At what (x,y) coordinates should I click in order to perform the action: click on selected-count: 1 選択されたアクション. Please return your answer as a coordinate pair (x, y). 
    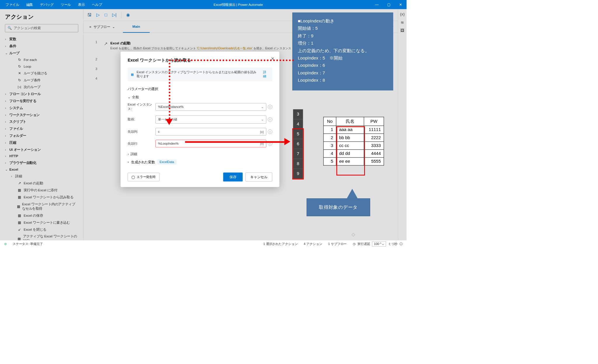
    Looking at the image, I should click on (281, 244).